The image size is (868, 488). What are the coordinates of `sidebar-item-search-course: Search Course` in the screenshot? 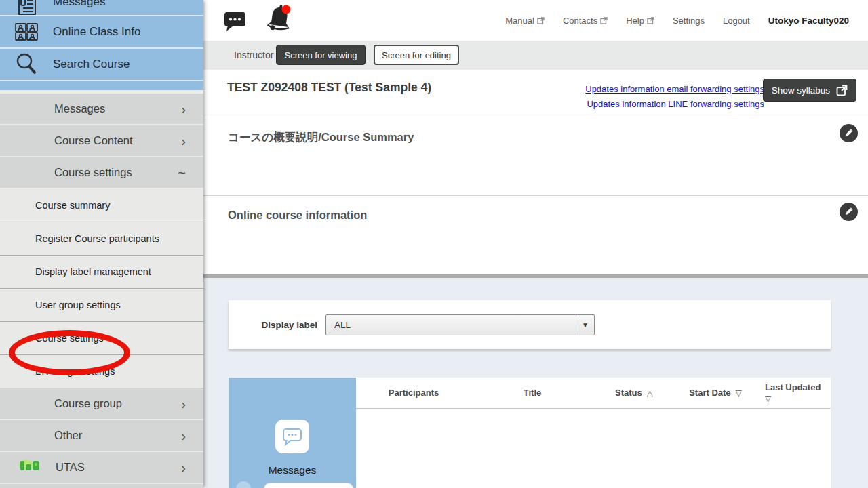 It's located at (102, 65).